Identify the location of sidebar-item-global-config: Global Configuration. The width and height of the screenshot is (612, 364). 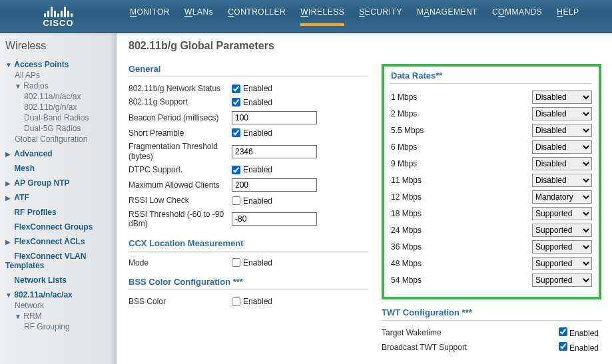
(51, 139).